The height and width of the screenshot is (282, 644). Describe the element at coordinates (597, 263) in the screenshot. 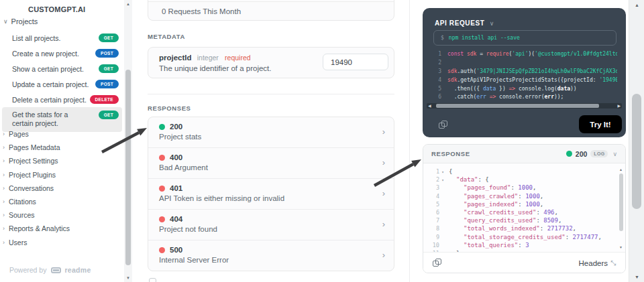

I see `headers-link: Headers ⤡` at that location.